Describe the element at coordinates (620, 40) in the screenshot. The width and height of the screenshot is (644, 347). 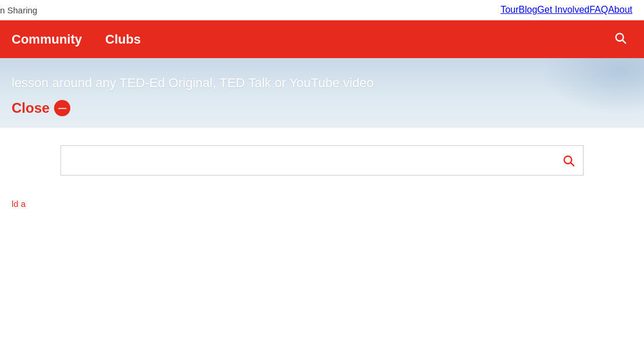
I see `search-icon-button` at that location.